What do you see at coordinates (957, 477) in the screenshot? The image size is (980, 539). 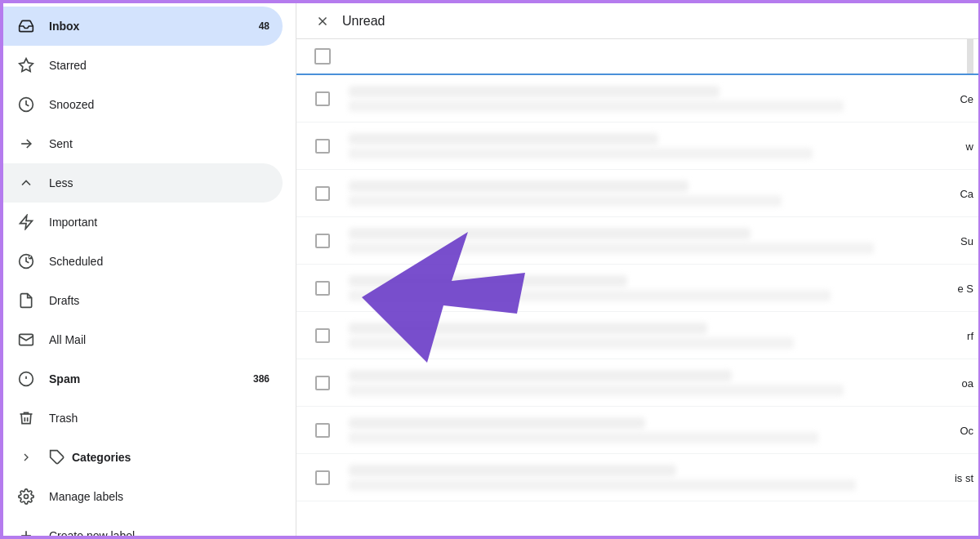 I see `email-right-snippet: is st` at bounding box center [957, 477].